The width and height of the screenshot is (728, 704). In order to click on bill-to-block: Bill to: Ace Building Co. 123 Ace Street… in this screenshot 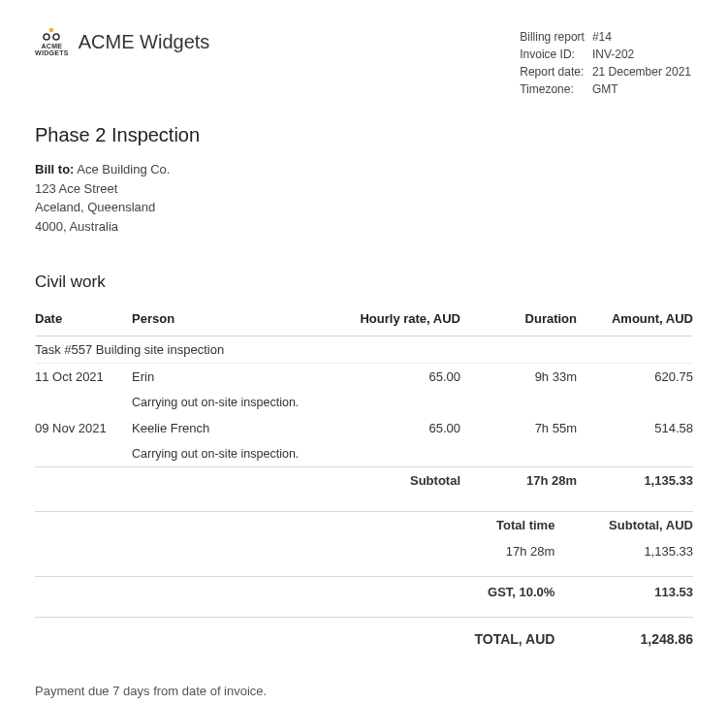, I will do `click(364, 198)`.